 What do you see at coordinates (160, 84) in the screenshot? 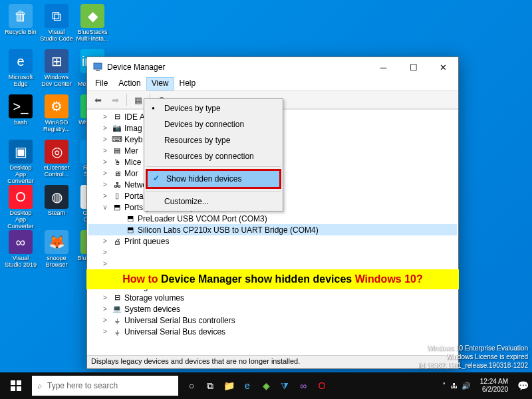
I see `menu-view: View` at bounding box center [160, 84].